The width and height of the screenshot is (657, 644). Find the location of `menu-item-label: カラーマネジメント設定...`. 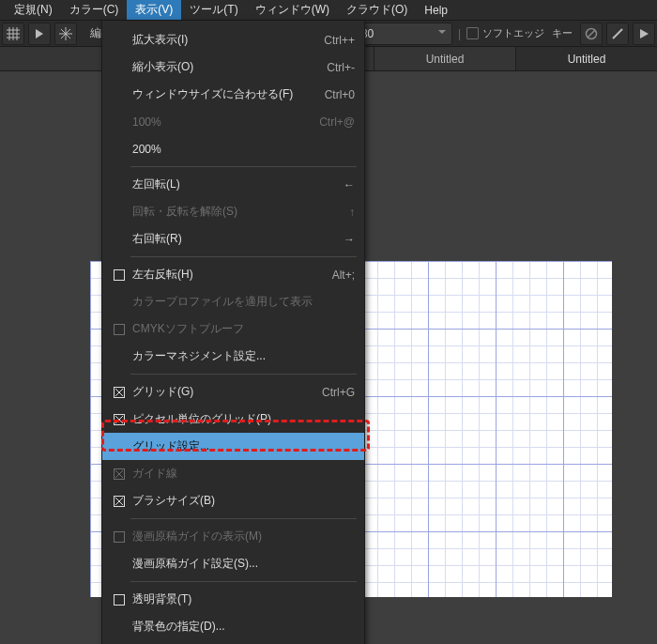

menu-item-label: カラーマネジメント設定... is located at coordinates (242, 357).